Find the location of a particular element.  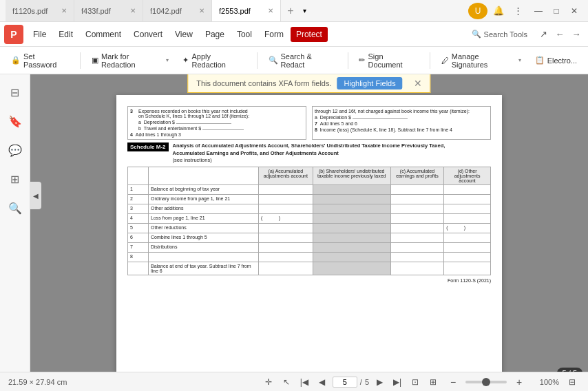

row6-b is located at coordinates (351, 237).